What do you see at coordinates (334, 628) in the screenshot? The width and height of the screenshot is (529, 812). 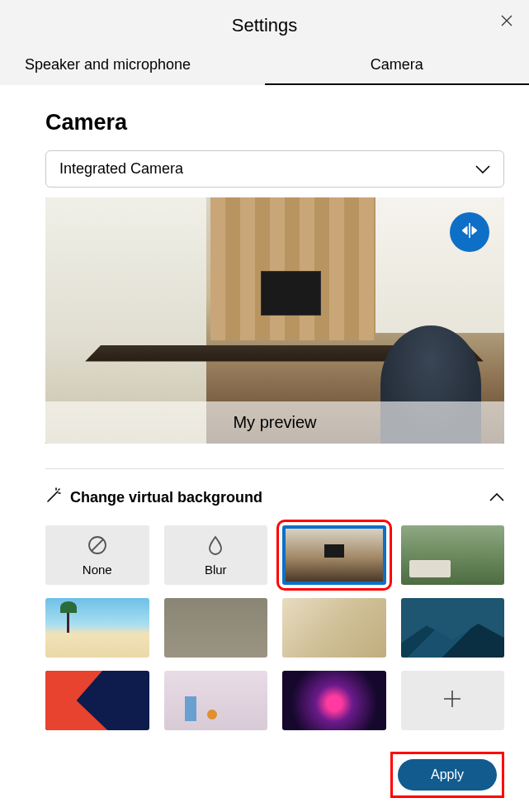 I see `bg-option-light-blur` at bounding box center [334, 628].